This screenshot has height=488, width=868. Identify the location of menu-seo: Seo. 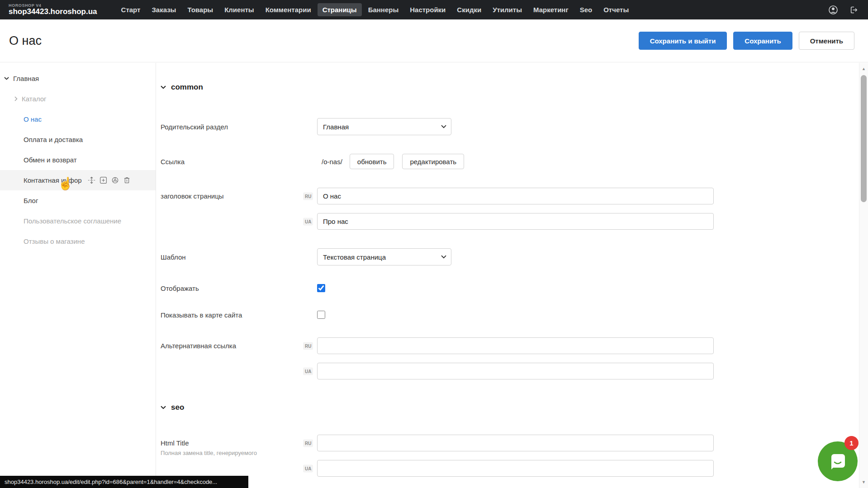
(586, 10).